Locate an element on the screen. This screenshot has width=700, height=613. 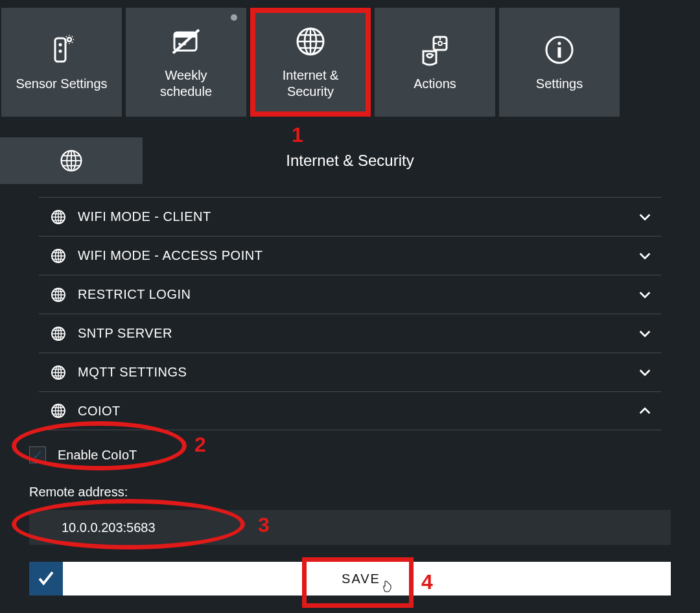
tab-label: Actions is located at coordinates (435, 84).